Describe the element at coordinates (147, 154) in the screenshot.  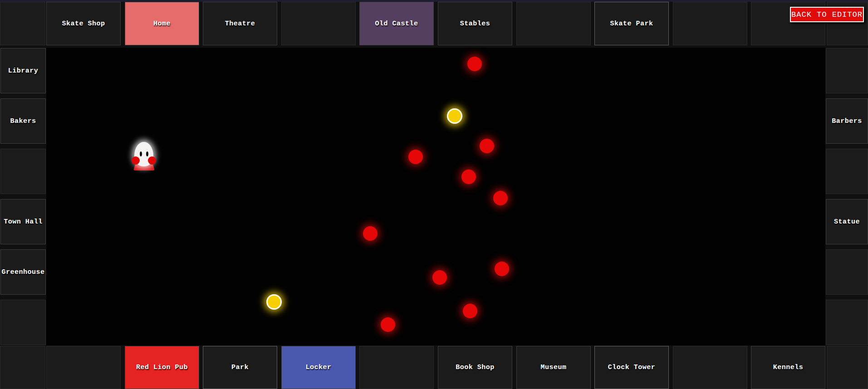
I see `ghost-right-eye` at that location.